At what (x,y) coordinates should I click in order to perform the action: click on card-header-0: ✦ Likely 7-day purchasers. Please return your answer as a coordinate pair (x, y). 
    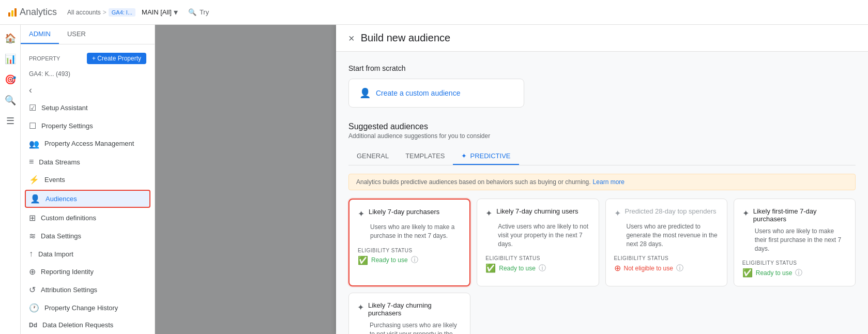
    Looking at the image, I should click on (409, 213).